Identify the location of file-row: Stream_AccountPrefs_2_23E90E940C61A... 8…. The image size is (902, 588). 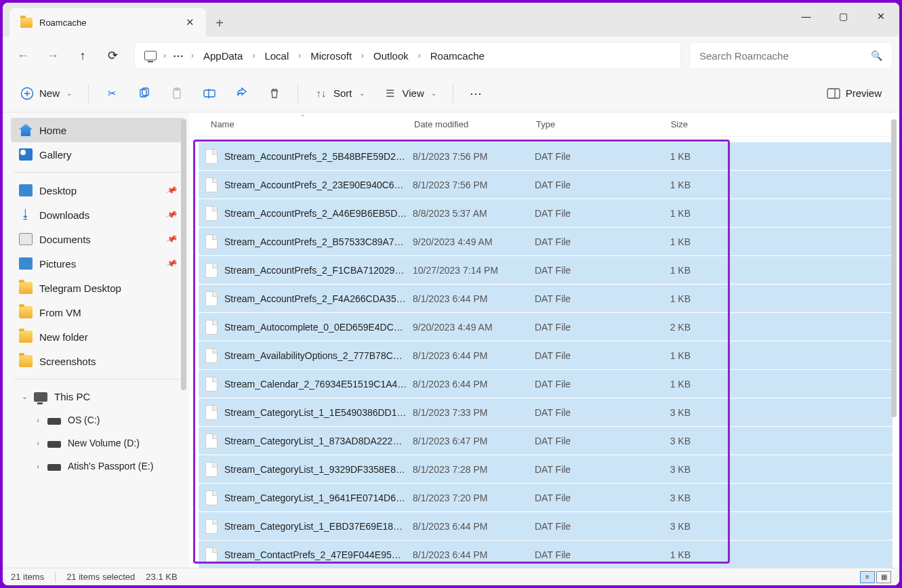
(546, 184).